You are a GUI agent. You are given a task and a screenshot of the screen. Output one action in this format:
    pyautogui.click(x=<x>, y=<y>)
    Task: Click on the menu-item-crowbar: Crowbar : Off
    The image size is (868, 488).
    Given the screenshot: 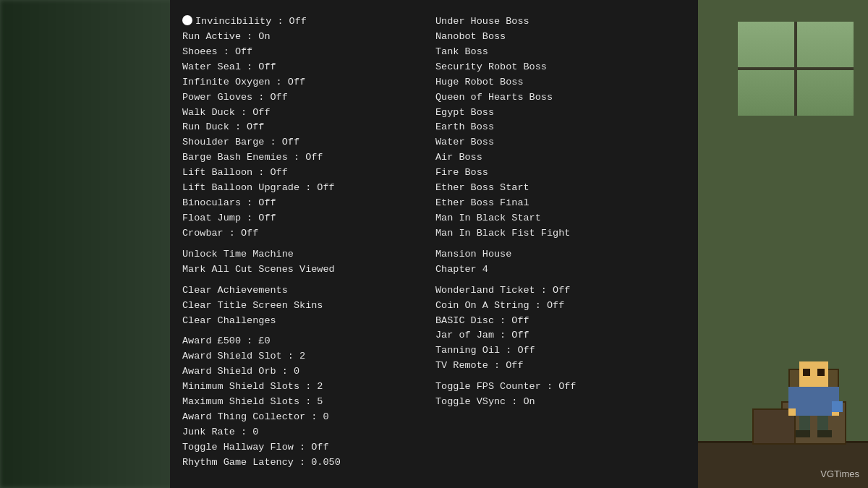 What is the action you would take?
    pyautogui.click(x=307, y=234)
    